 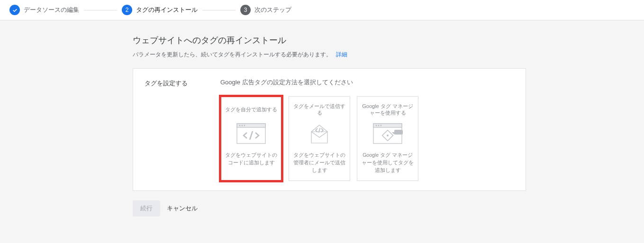 I want to click on footer-actions: 続行 キャンセル, so click(x=329, y=208).